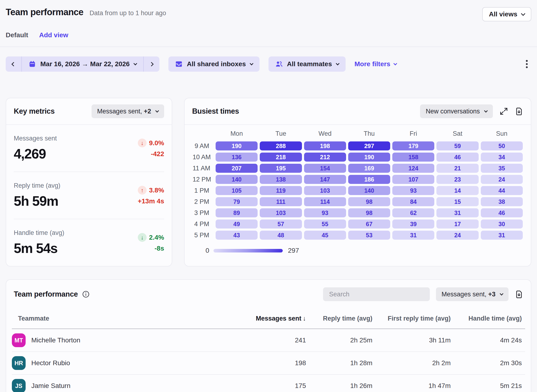 The height and width of the screenshot is (392, 537). What do you see at coordinates (128, 111) in the screenshot?
I see `key-metrics-selector: Messages sent, +2` at bounding box center [128, 111].